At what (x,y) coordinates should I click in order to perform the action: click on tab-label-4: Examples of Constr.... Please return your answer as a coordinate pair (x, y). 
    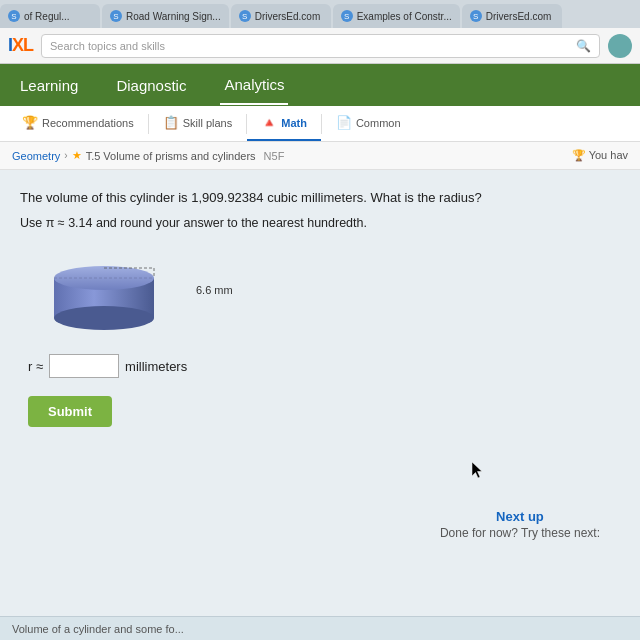
    Looking at the image, I should click on (404, 16).